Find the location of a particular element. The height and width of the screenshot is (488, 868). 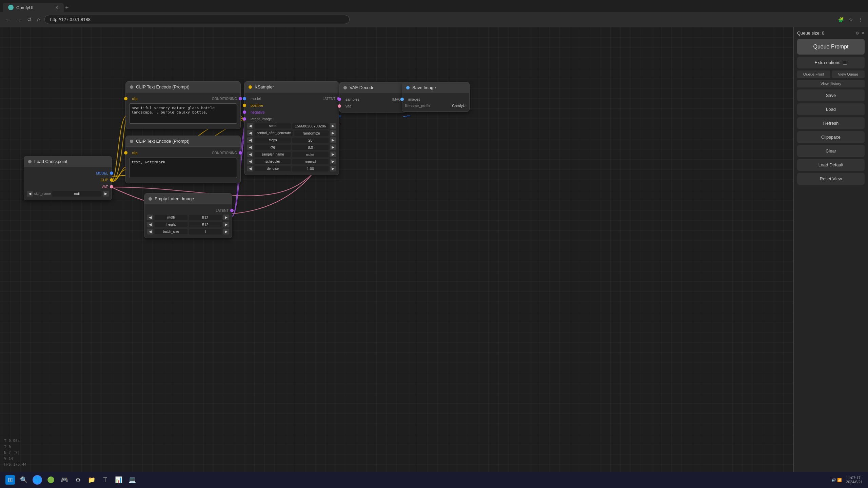

ks-steps-prev: ◀ is located at coordinates (250, 140).